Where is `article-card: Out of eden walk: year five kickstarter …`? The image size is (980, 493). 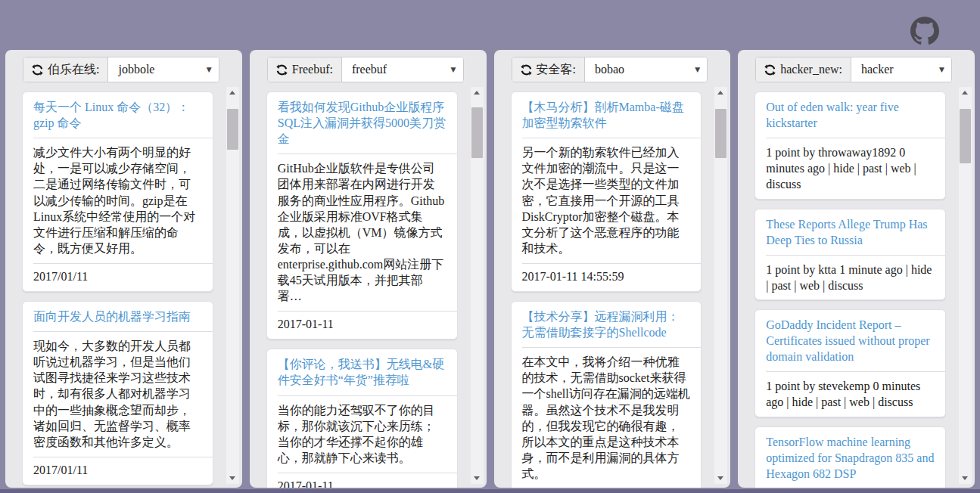 article-card: Out of eden walk: year five kickstarter … is located at coordinates (851, 145).